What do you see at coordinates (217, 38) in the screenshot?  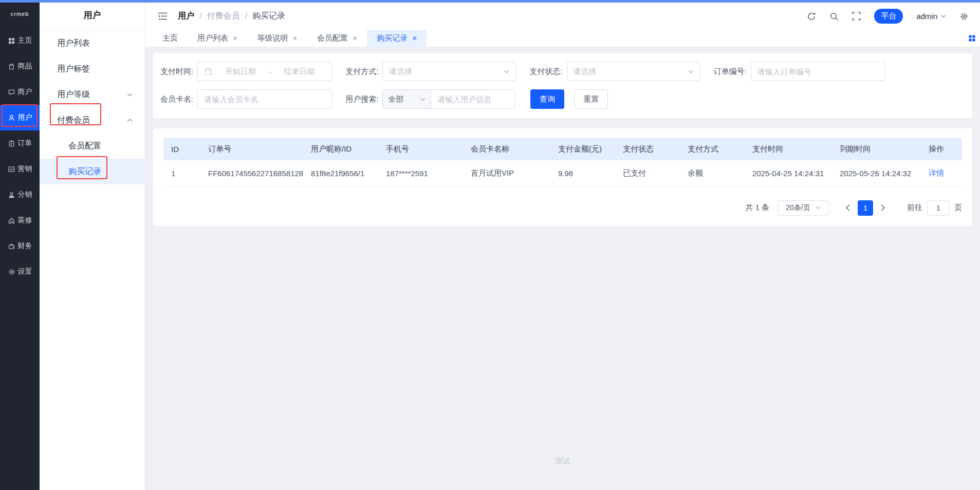 I see `tab-user-list: 用户列表 ×` at bounding box center [217, 38].